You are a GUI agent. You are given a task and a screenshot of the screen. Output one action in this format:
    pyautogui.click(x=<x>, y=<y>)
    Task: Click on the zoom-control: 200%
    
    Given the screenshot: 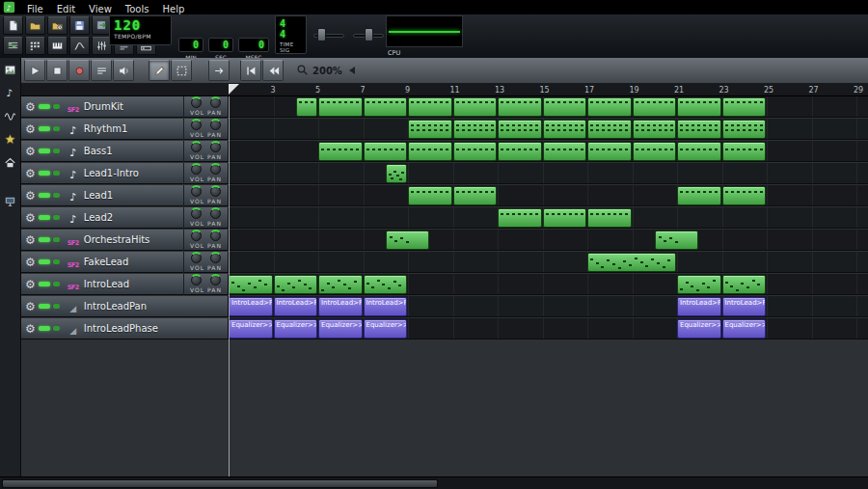 What is the action you would take?
    pyautogui.click(x=326, y=71)
    